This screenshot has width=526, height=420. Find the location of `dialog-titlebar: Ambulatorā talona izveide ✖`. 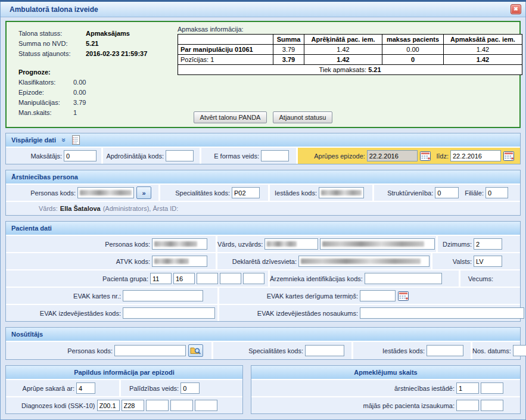

dialog-titlebar: Ambulatorā talona izveide ✖ is located at coordinates (263, 10).